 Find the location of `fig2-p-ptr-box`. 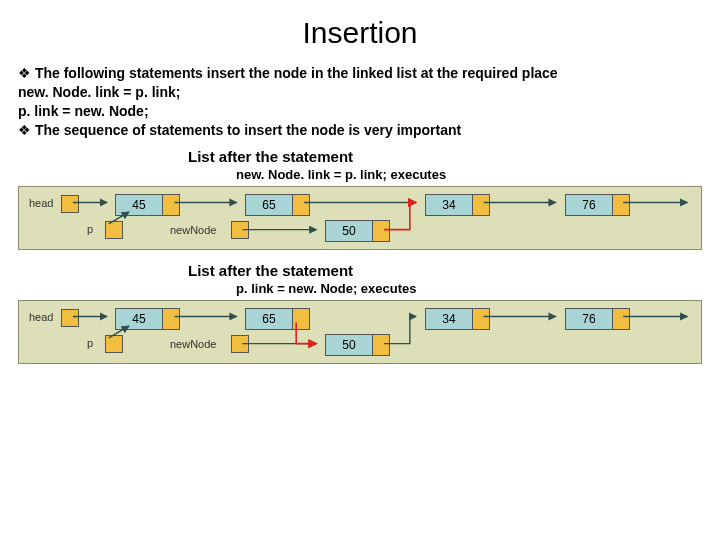

fig2-p-ptr-box is located at coordinates (114, 344).